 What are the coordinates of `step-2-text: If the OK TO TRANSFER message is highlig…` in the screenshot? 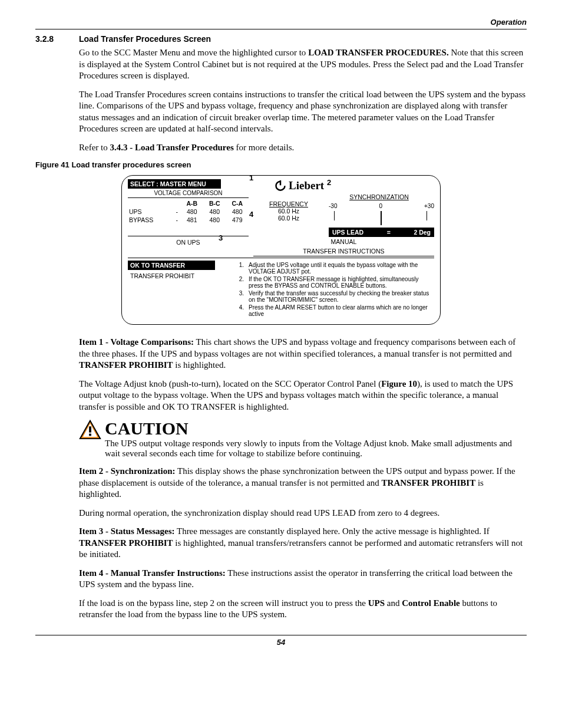 It's located at (342, 282).